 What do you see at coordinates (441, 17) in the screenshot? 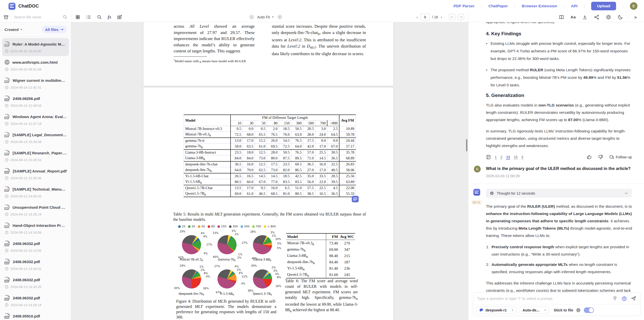
I see `next-page-icon: ›` at bounding box center [441, 17].